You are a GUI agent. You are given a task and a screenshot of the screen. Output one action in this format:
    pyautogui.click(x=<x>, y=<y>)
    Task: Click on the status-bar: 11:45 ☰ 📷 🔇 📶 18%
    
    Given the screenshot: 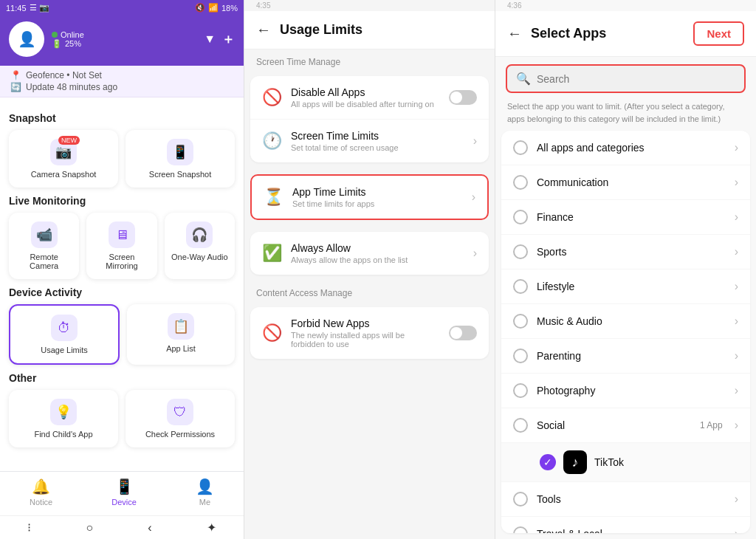 What is the action you would take?
    pyautogui.click(x=122, y=7)
    